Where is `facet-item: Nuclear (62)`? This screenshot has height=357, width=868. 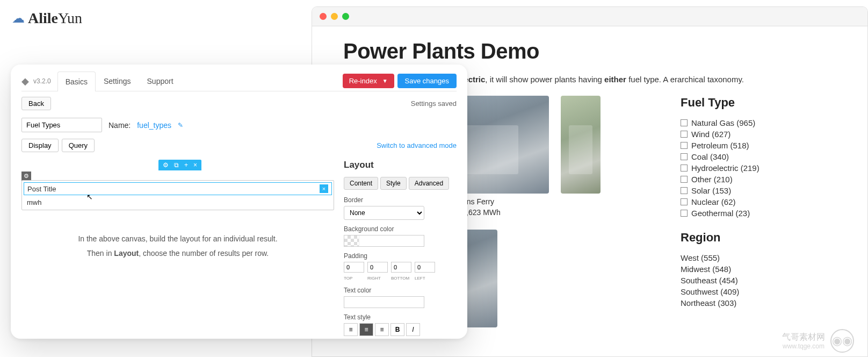
facet-item: Nuclear (62) is located at coordinates (758, 202).